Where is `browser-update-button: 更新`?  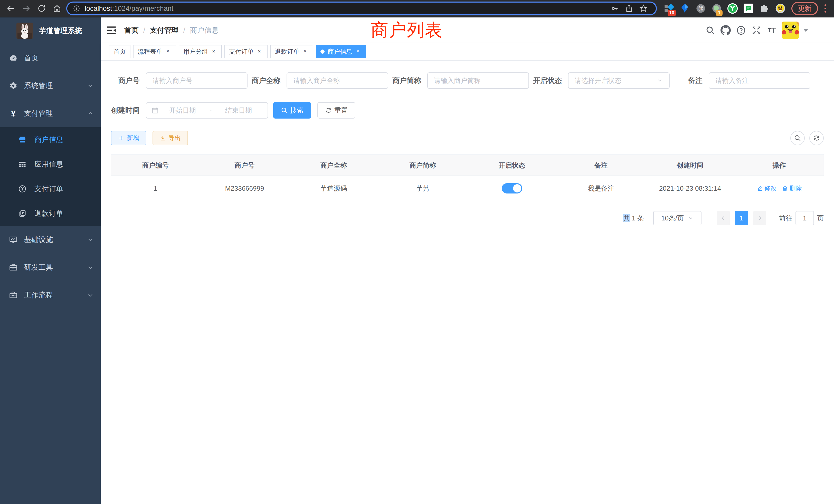
browser-update-button: 更新 is located at coordinates (805, 8).